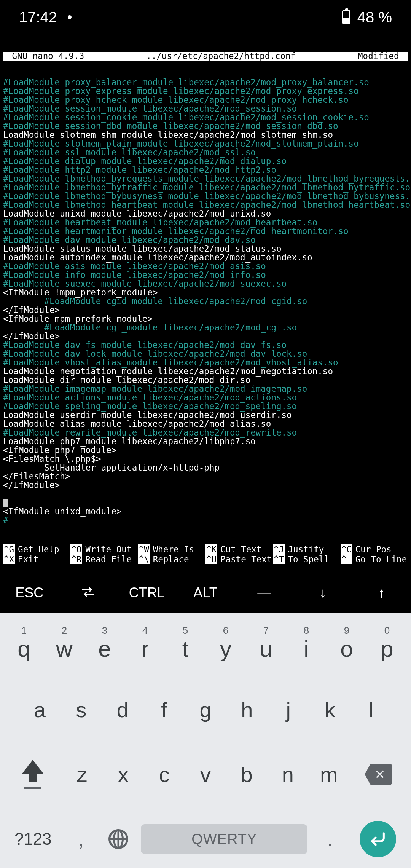 Image resolution: width=411 pixels, height=868 pixels. What do you see at coordinates (383, 56) in the screenshot?
I see `nano-modified-flag: Modified` at bounding box center [383, 56].